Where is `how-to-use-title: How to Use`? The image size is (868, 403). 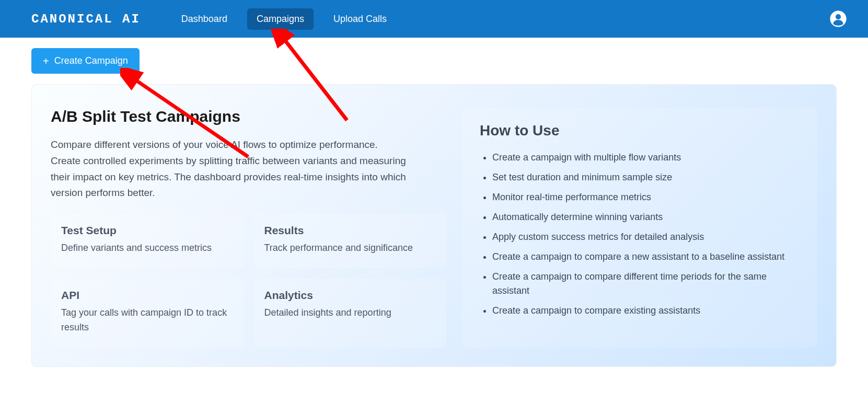 how-to-use-title: How to Use is located at coordinates (640, 131).